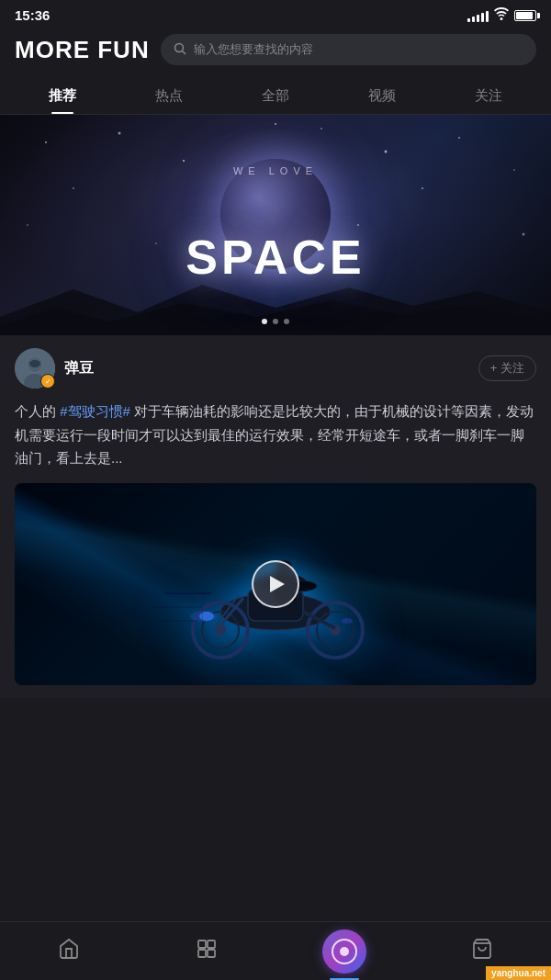 Image resolution: width=551 pixels, height=980 pixels. What do you see at coordinates (349, 50) in the screenshot?
I see `search-bar: 输入您想要查找的内容` at bounding box center [349, 50].